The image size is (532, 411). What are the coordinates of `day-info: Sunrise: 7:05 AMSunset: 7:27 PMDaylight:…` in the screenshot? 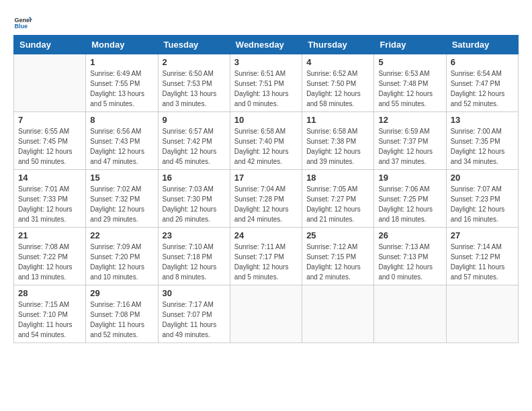 It's located at (338, 204).